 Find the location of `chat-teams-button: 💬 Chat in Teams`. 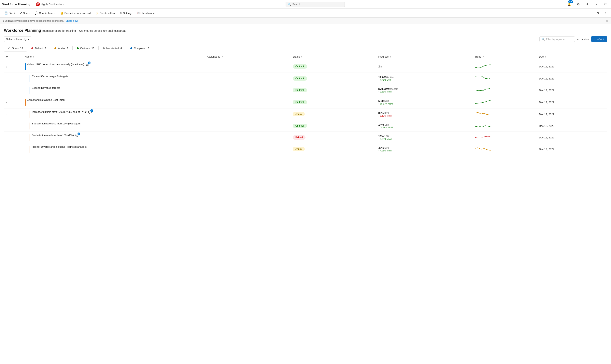

chat-teams-button: 💬 Chat in Teams is located at coordinates (45, 13).